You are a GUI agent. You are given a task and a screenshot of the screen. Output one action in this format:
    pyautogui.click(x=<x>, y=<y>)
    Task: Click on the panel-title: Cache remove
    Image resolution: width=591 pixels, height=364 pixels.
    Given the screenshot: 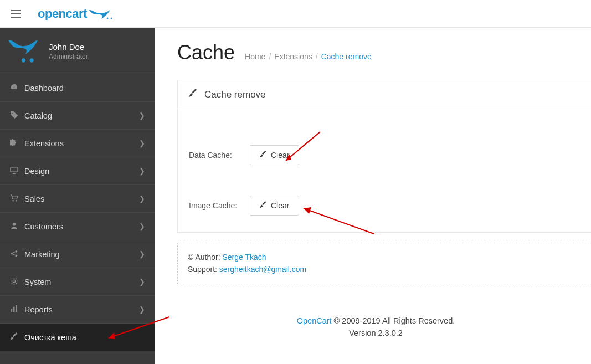 What is the action you would take?
    pyautogui.click(x=235, y=95)
    